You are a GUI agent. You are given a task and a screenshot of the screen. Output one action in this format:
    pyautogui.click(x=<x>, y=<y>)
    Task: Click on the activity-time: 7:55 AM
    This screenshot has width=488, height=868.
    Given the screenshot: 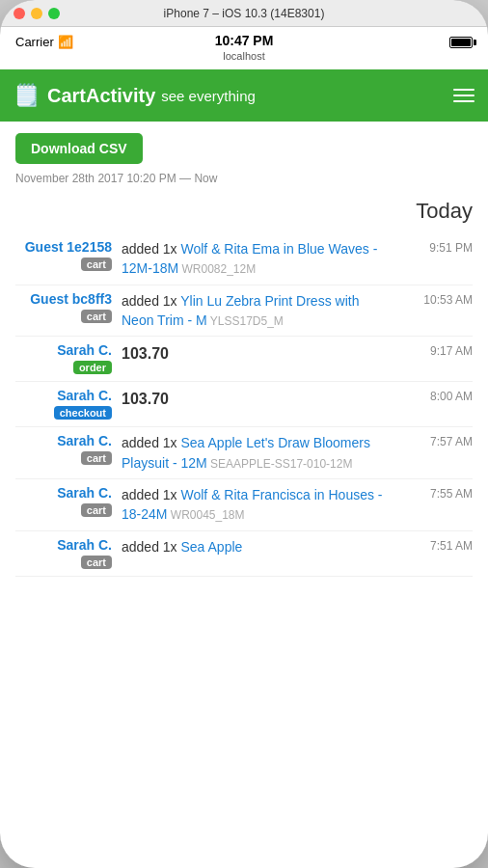 What is the action you would take?
    pyautogui.click(x=438, y=493)
    